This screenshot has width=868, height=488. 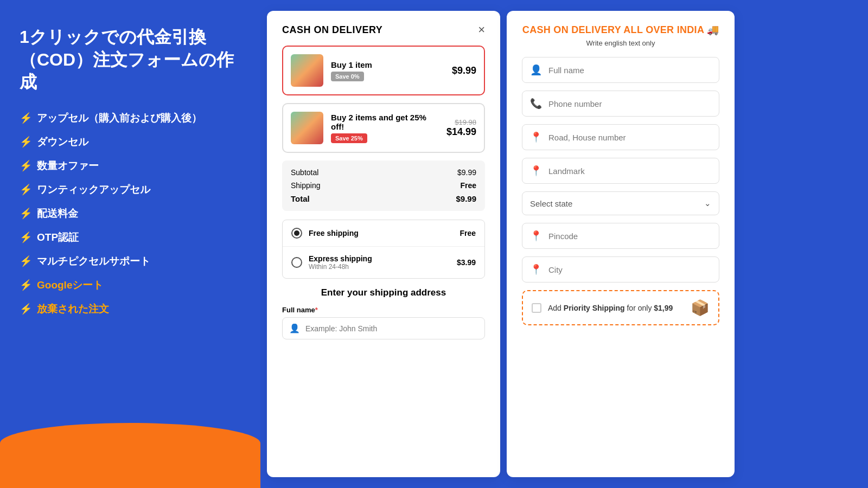 What do you see at coordinates (385, 128) in the screenshot?
I see `product-info-2: Buy 2 items and get 25% off! Save 25%` at bounding box center [385, 128].